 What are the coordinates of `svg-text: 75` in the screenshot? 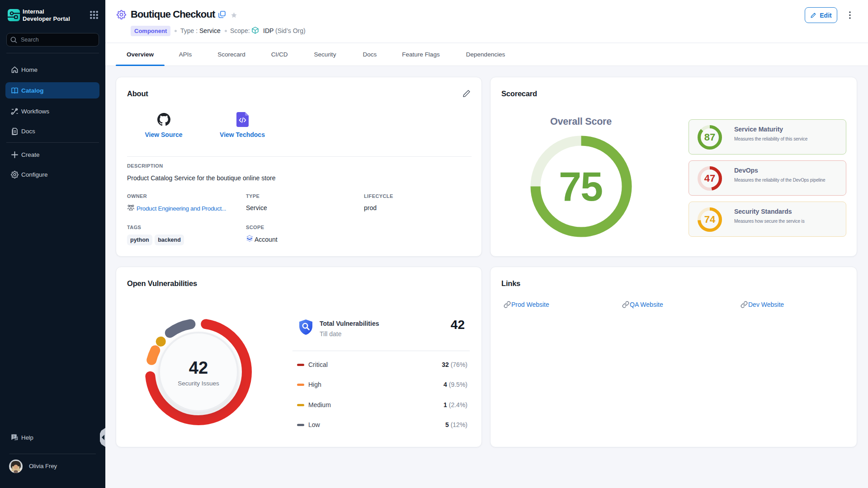 It's located at (580, 187).